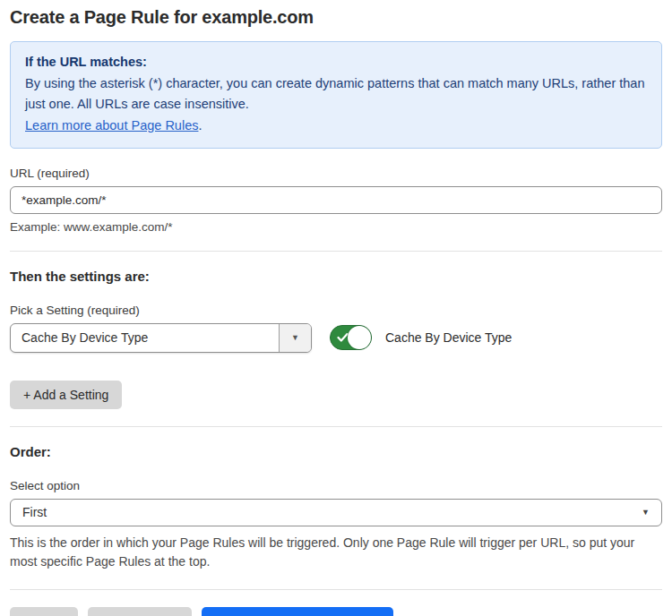 The width and height of the screenshot is (672, 616). I want to click on cache-by-device-type-toggle, so click(351, 338).